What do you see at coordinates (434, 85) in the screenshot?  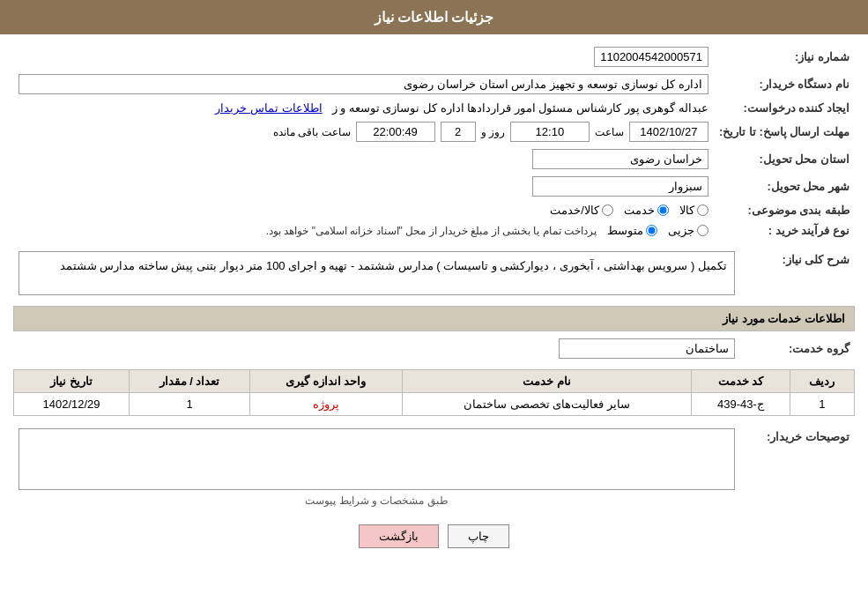 I see `row-name-darkhast: نام دستگاه خریدار: اداره کل نوسازی توسعه…` at bounding box center [434, 85].